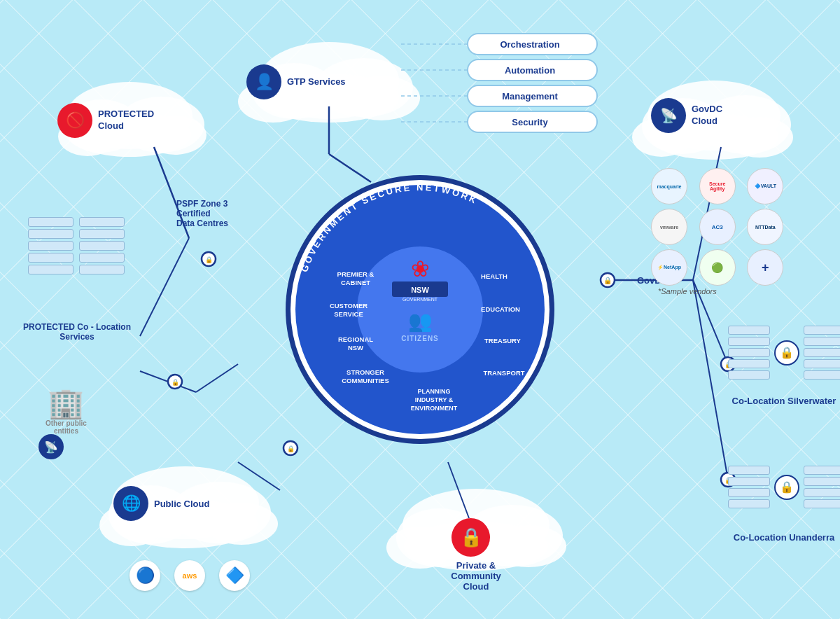  I want to click on silverwater-label: Co-Location Silverwater, so click(784, 401).